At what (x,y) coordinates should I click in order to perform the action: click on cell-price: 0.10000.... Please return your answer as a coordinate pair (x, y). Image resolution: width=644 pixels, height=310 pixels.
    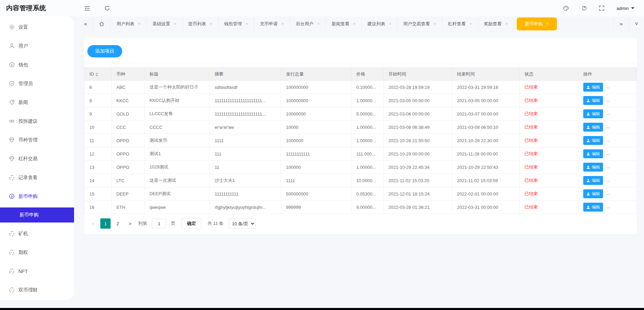
    Looking at the image, I should click on (368, 87).